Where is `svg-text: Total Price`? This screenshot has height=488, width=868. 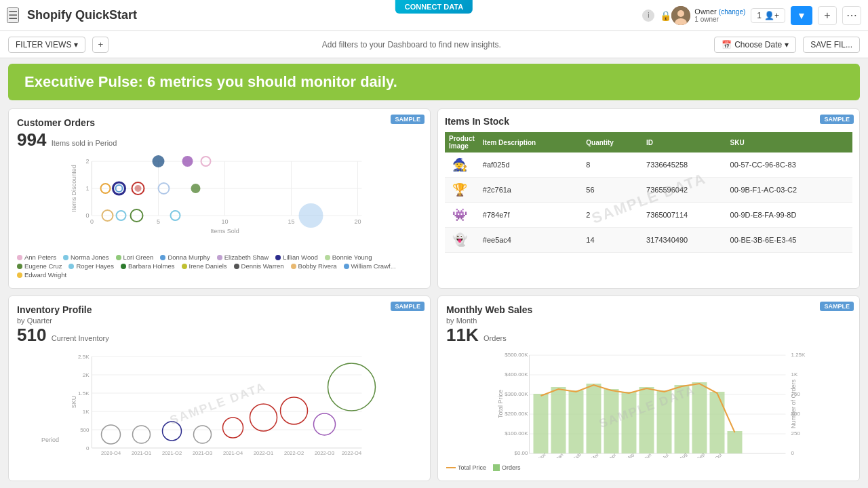 svg-text: Total Price is located at coordinates (500, 404).